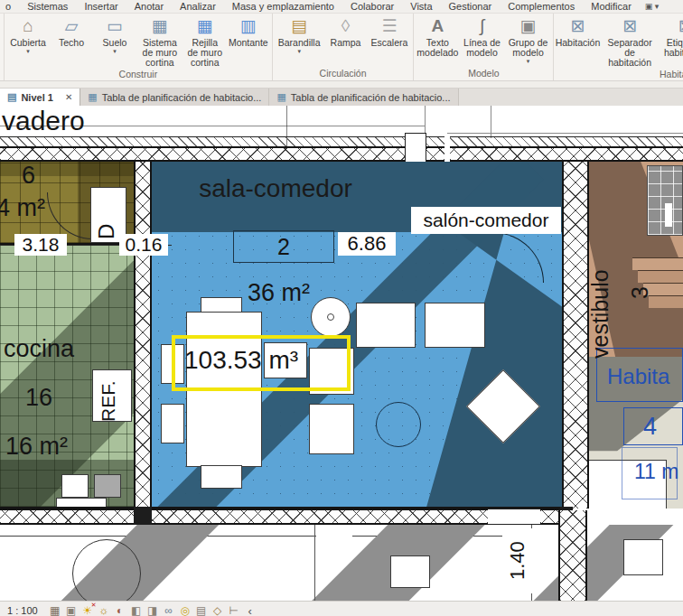 The width and height of the screenshot is (683, 616). Describe the element at coordinates (139, 47) in the screenshot. I see `panel-construir: ⌂ Cubierta ▾ ▱ Techo ▭ Suelo ▾ ▦ Sistema…` at that location.